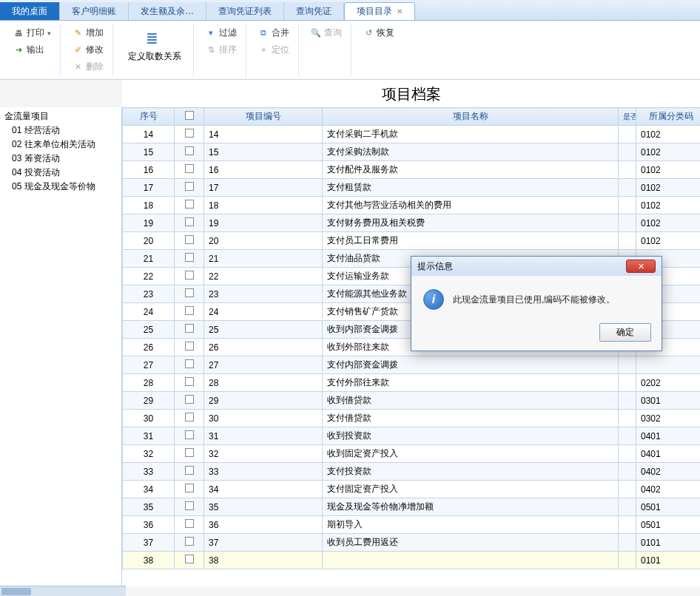 This screenshot has height=596, width=700. I want to click on table-row: 3232收到固定资产投入0401现金流入, so click(411, 454).